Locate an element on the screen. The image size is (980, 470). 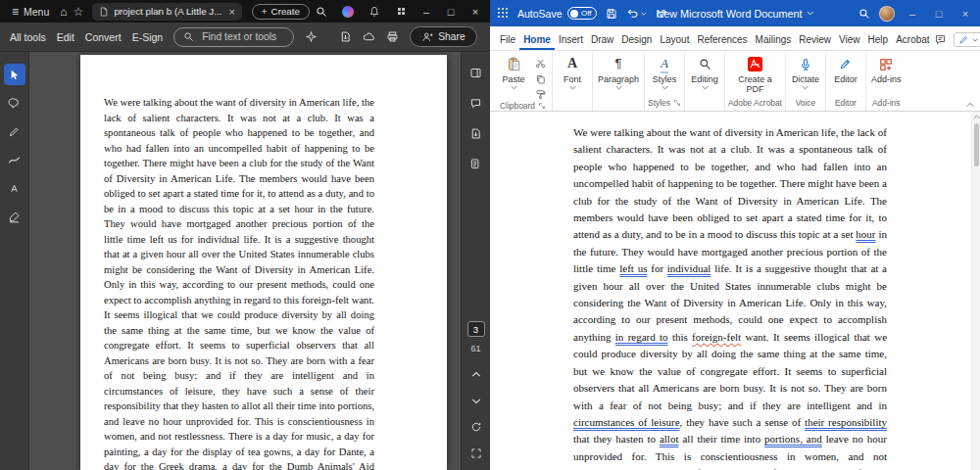
page-export-icon is located at coordinates (476, 133).